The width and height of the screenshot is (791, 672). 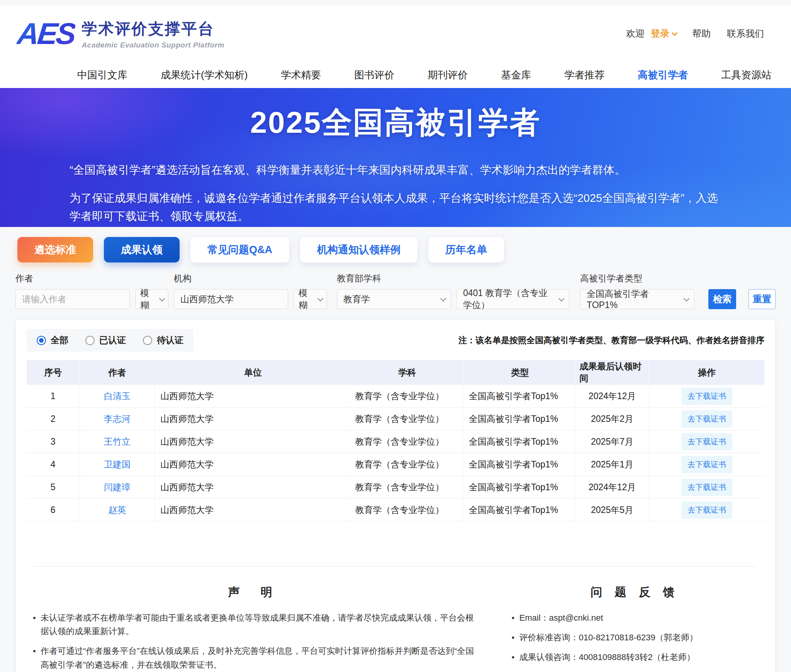 I want to click on radio-label: 待认证, so click(x=170, y=340).